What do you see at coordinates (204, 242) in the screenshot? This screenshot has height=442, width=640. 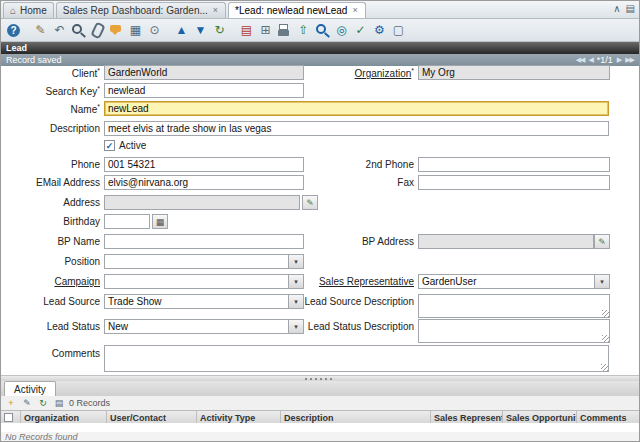 I see `bp-name-field` at bounding box center [204, 242].